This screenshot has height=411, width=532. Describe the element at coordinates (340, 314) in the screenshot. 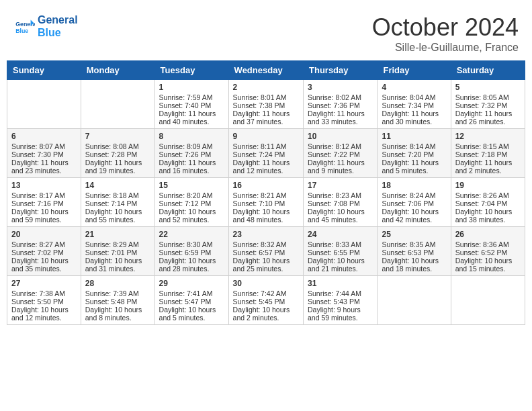

I see `daylight-text: Daylight: 9 hours and 59 minutes.` at that location.